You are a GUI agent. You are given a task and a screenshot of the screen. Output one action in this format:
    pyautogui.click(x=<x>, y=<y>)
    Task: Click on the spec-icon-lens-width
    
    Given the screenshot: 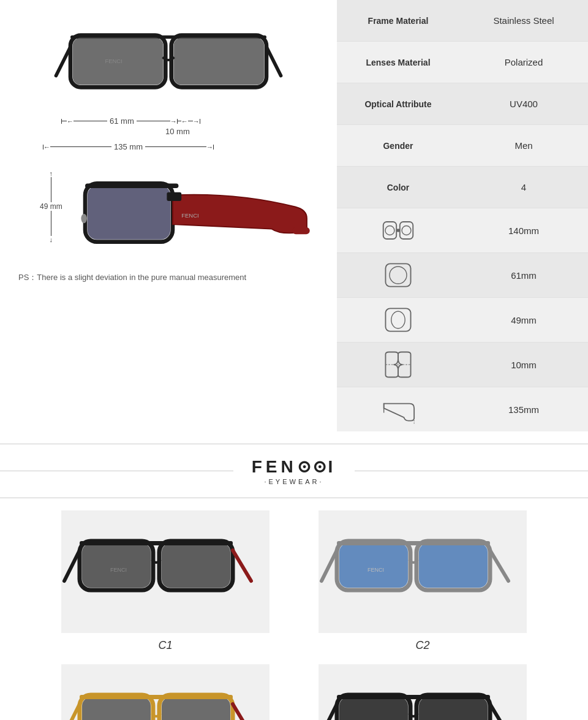 What is the action you would take?
    pyautogui.click(x=398, y=275)
    